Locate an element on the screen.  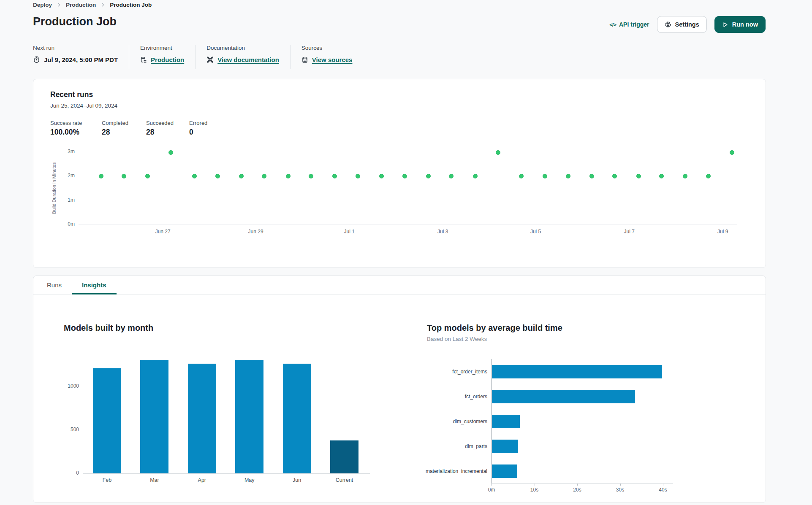
header-actions: </> API trigger Settings Run now is located at coordinates (687, 24).